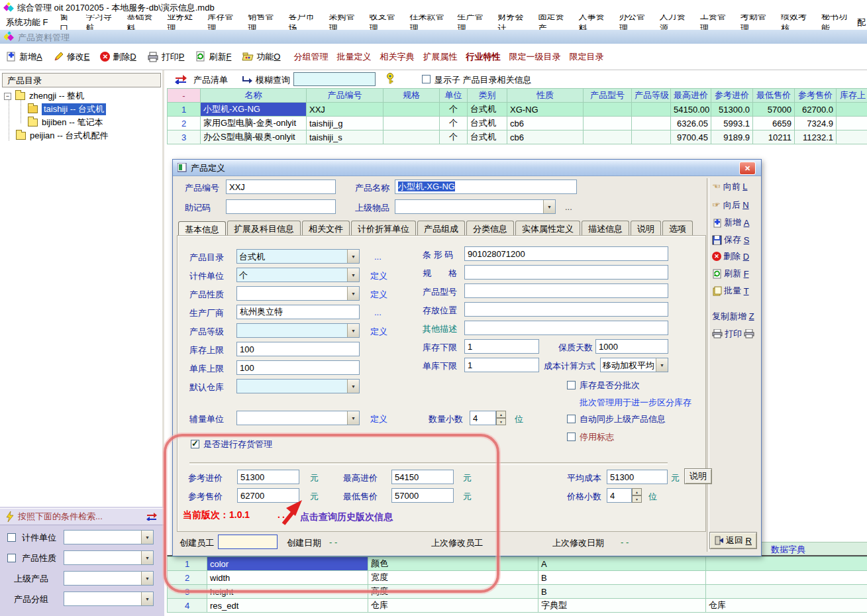  Describe the element at coordinates (379, 295) in the screenshot. I see `nature-define-link: 定义` at that location.